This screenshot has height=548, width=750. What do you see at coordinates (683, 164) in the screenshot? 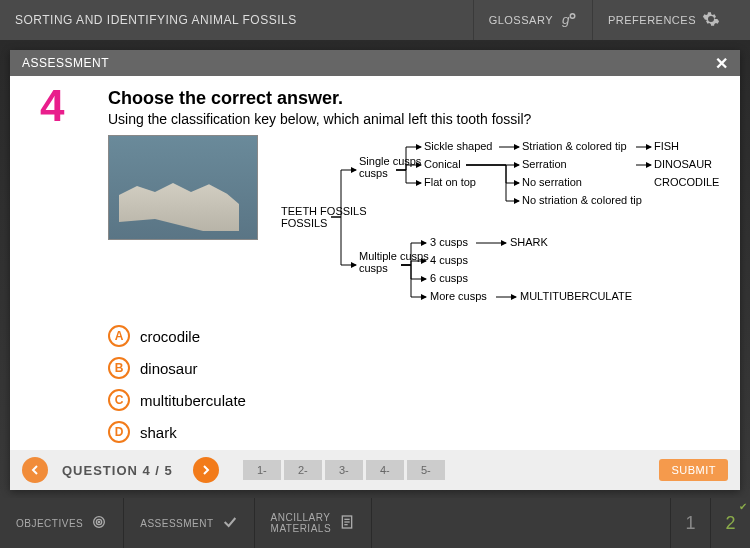
I see `svg-text: DINOSAUR` at bounding box center [683, 164].